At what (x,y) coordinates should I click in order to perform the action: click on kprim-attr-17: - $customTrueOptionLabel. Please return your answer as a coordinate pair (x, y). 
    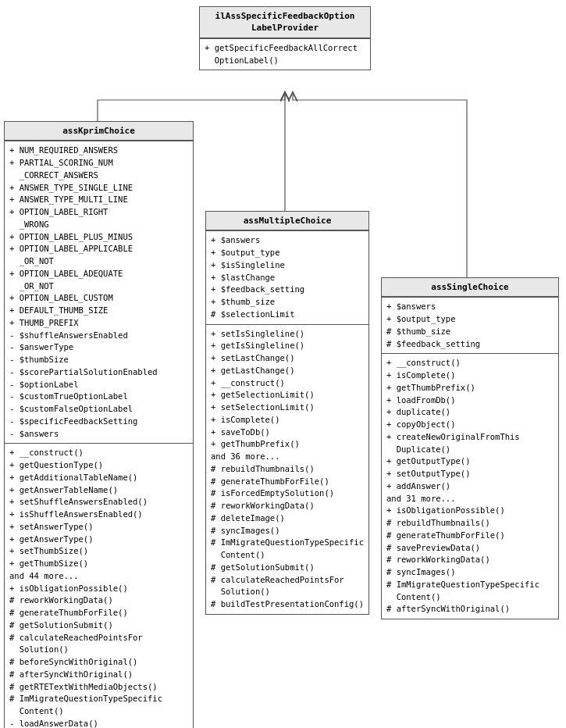
    Looking at the image, I should click on (98, 397).